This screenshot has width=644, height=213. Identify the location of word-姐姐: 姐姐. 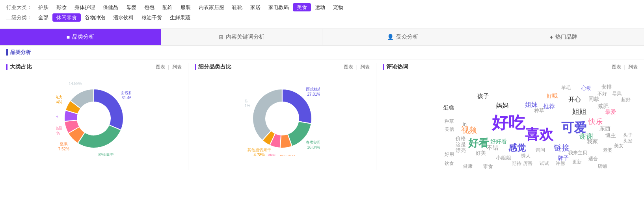
(579, 112).